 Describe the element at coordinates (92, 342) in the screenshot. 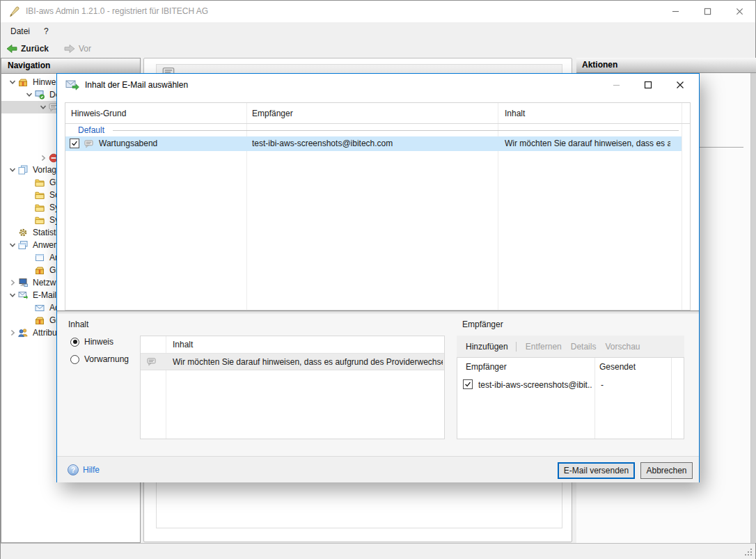

I see `radio-hinweis: Hinweis` at that location.